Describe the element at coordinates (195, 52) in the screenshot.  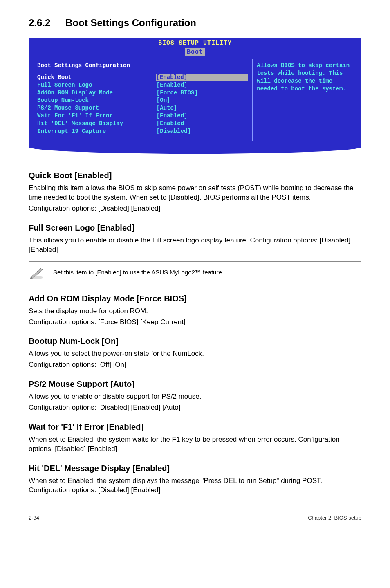
I see `bios-tab: Boot` at that location.